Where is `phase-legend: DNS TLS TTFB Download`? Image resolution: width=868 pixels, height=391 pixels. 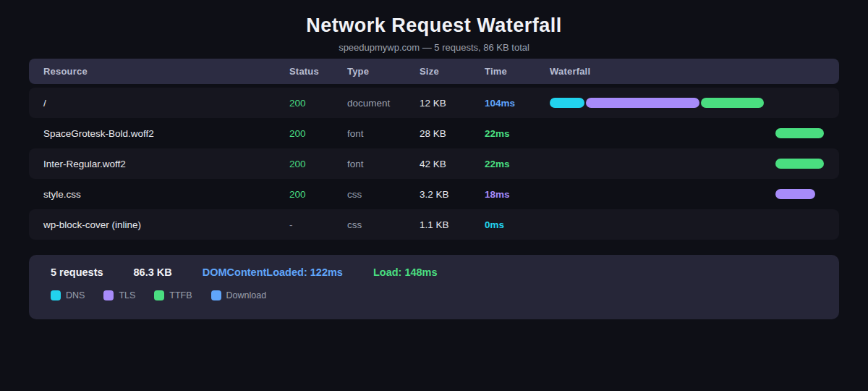 phase-legend: DNS TLS TTFB Download is located at coordinates (434, 295).